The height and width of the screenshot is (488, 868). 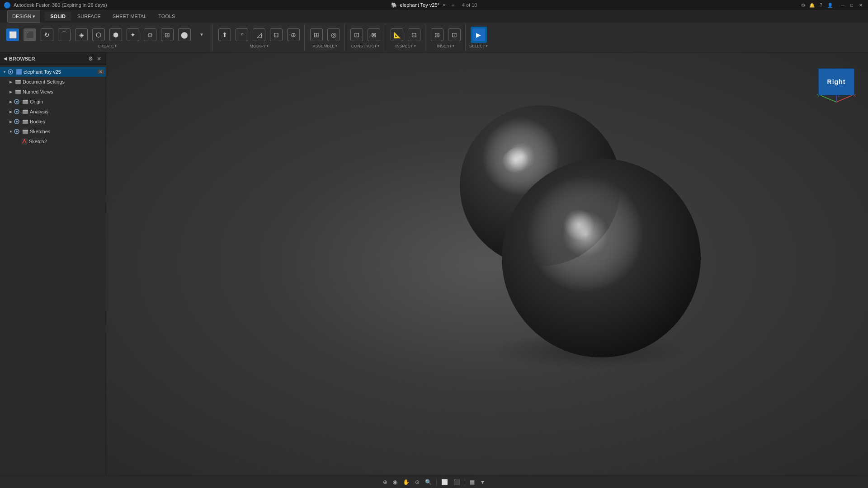 I want to click on joint-btn: ◎, so click(x=334, y=35).